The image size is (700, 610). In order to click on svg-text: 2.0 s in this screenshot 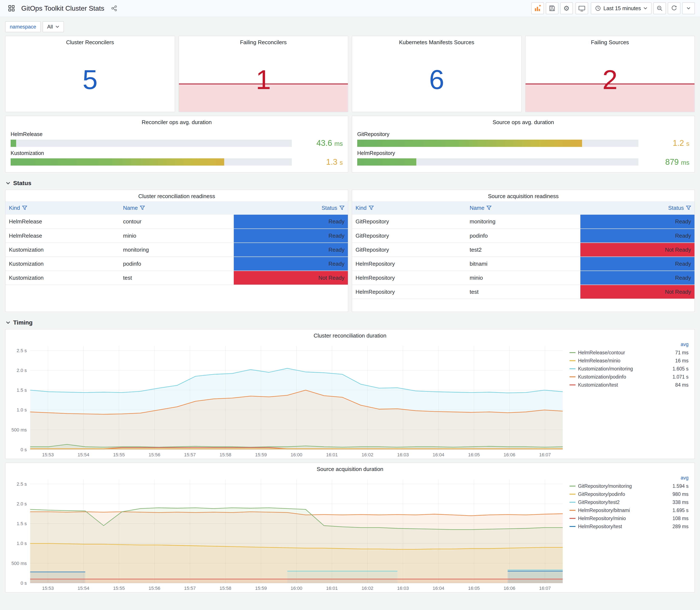, I will do `click(22, 370)`.